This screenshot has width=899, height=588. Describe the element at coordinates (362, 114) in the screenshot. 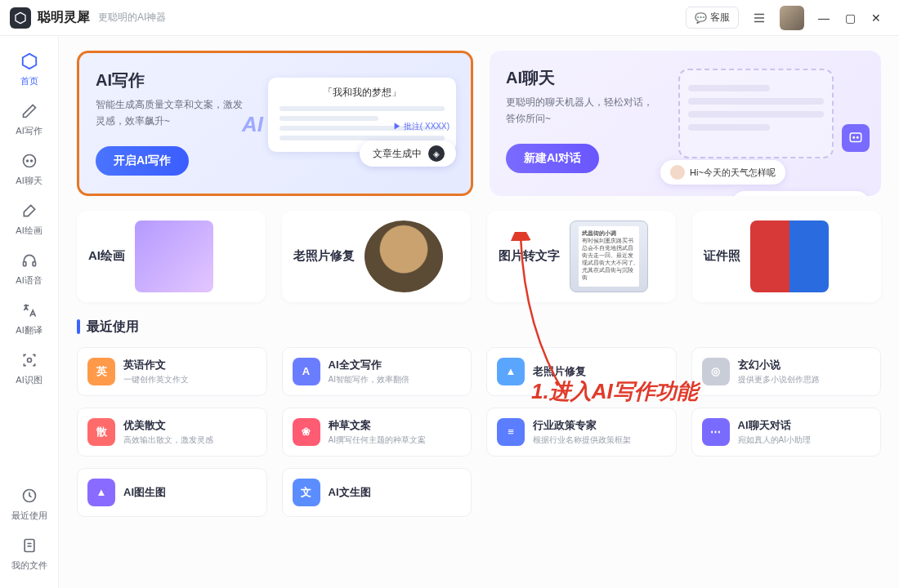

I see `writing-preview: AI 「我和我的梦想」 ▶ 批注( XXXX) 文章生成中◈` at that location.